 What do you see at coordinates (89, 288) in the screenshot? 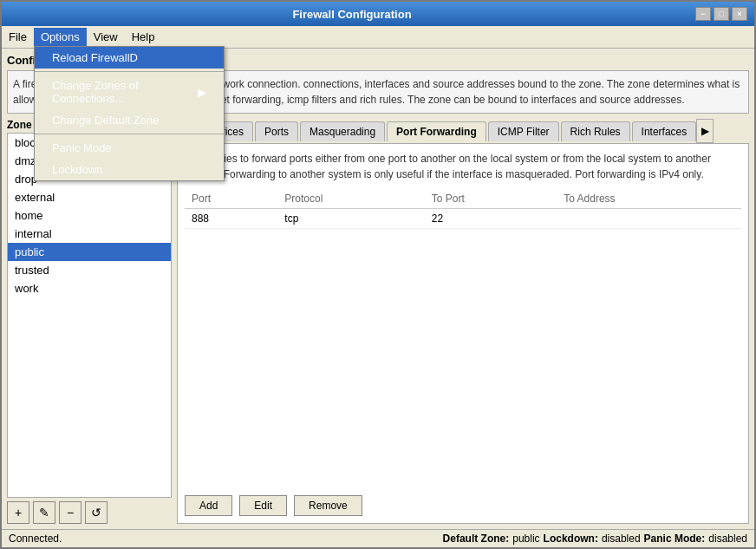
I see `zone-item-work: work` at bounding box center [89, 288].